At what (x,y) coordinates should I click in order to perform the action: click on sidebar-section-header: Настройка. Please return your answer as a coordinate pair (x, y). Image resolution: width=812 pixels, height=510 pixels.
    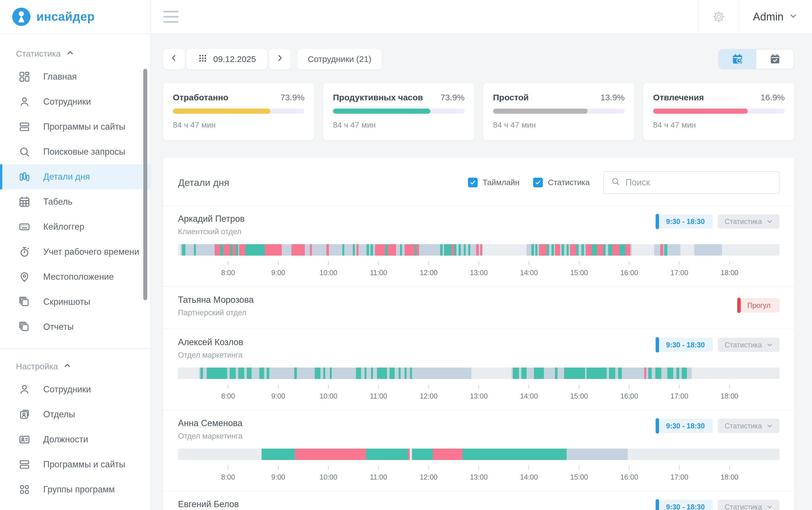
    Looking at the image, I should click on (75, 367).